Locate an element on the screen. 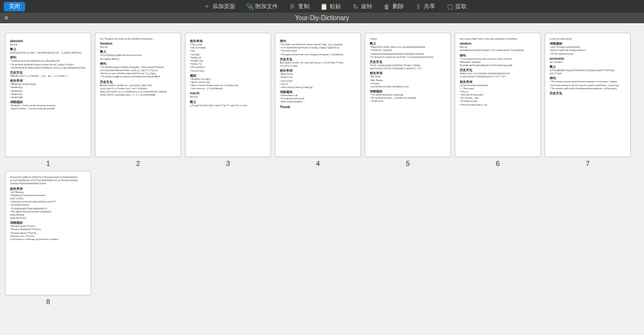 The height and width of the screenshot is (335, 644). section-heading: freedom is located at coordinates (138, 43).